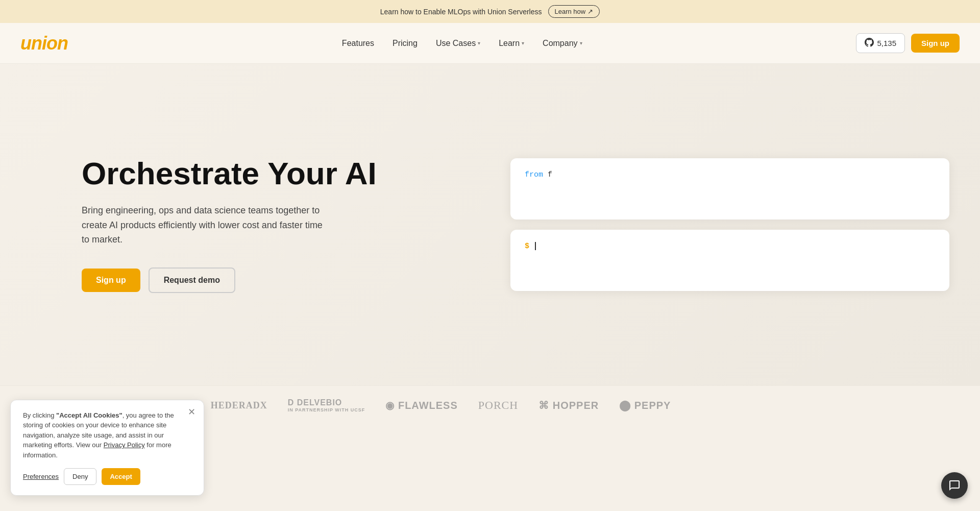 The width and height of the screenshot is (980, 511). Describe the element at coordinates (111, 280) in the screenshot. I see `hero-signup-button: Sign up` at that location.